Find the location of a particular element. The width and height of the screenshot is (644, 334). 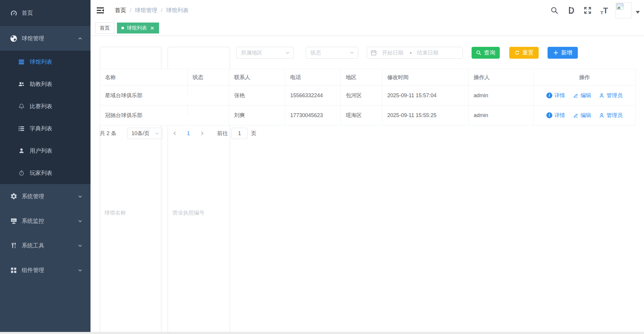

add-button: 新增 is located at coordinates (563, 53).